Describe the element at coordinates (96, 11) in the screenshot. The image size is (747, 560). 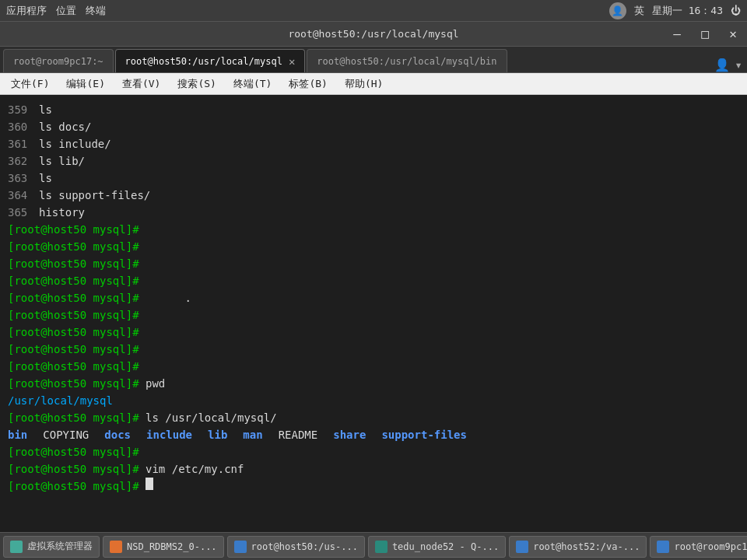
I see `terminal-menu: 终端` at that location.